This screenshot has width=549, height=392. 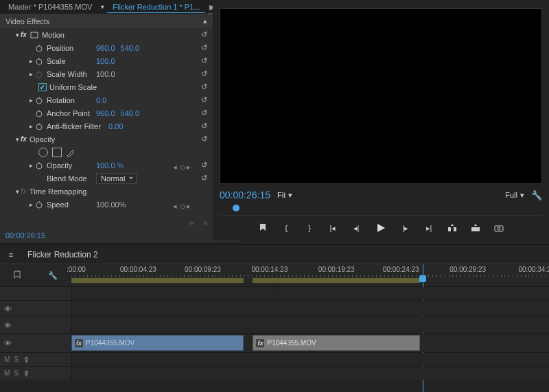 I want to click on timeline-menu-icon: ≡, so click(x=11, y=255).